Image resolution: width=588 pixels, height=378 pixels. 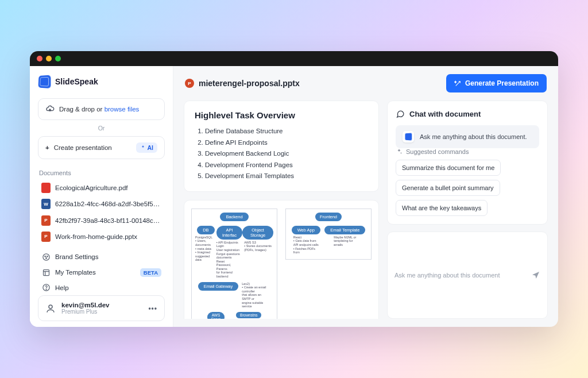 What do you see at coordinates (281, 154) in the screenshot?
I see `overview-list: Define Database Structure Define API End…` at bounding box center [281, 154].